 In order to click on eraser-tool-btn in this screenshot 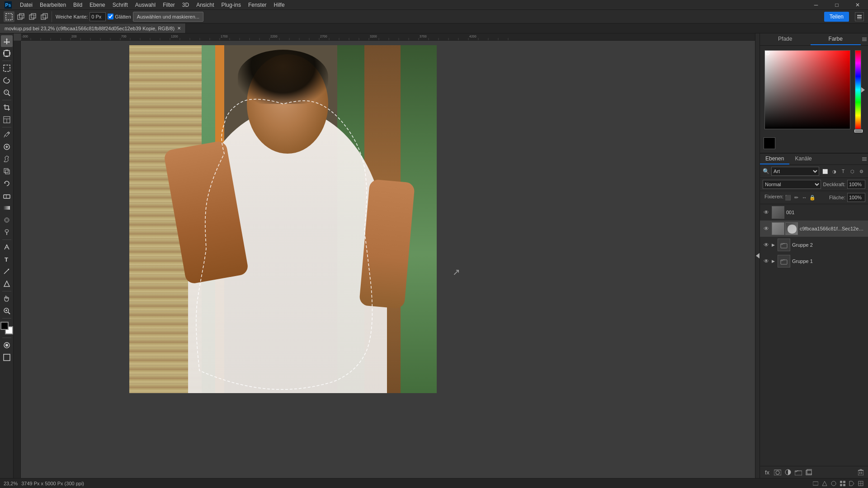, I will do `click(7, 196)`.